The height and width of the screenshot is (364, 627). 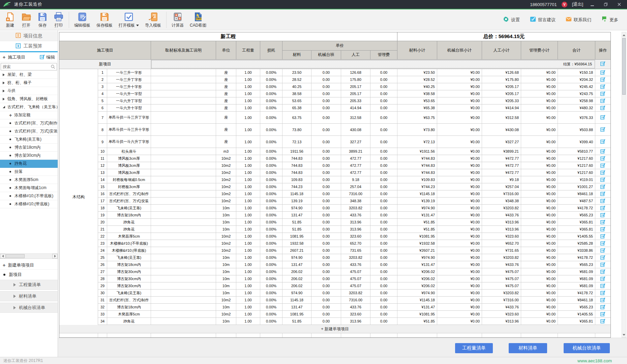 What do you see at coordinates (29, 308) in the screenshot?
I see `sidebar-item-machine-list: 机械台班清单` at bounding box center [29, 308].